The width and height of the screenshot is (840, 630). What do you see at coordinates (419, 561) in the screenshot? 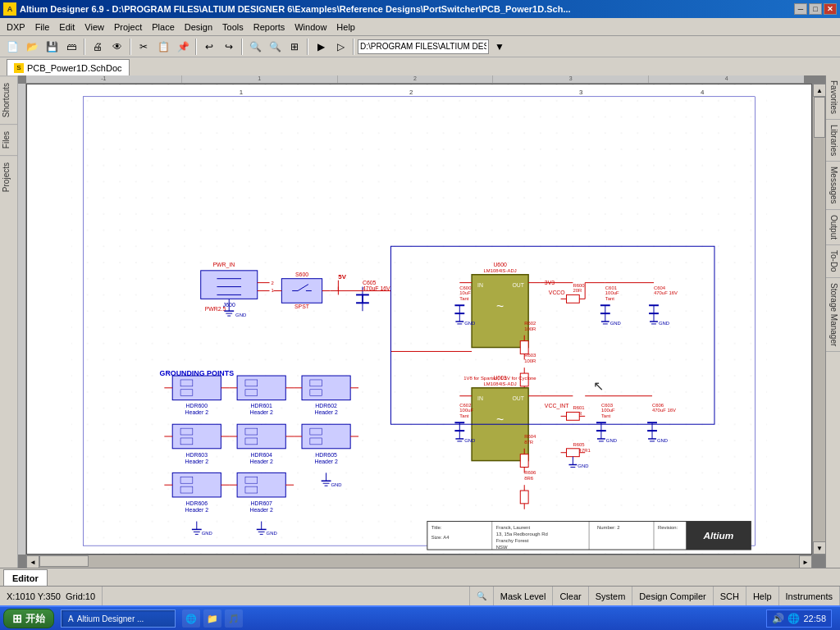
I see `hscrollbar: ◄ ►` at bounding box center [419, 561].